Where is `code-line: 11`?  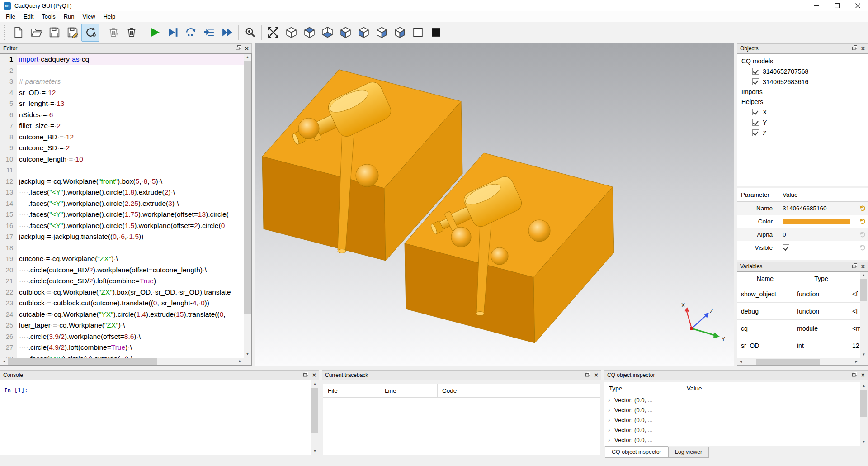 code-line: 11 is located at coordinates (122, 170).